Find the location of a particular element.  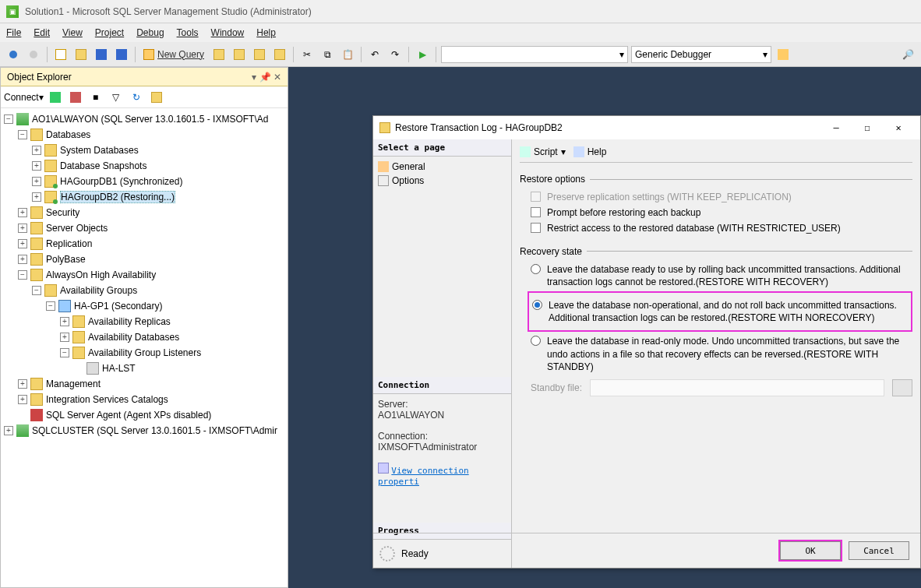

tree-replication: +Replication is located at coordinates (153, 244).